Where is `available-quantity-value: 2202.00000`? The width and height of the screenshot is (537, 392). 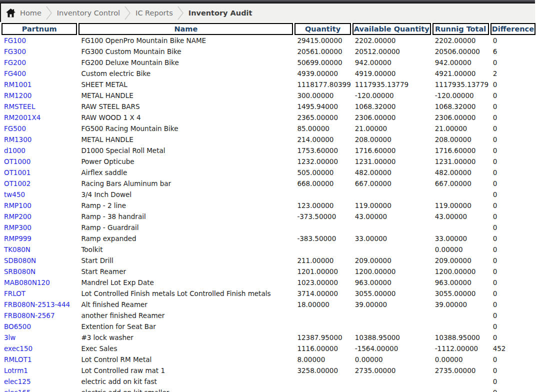 available-quantity-value: 2202.00000 is located at coordinates (392, 40).